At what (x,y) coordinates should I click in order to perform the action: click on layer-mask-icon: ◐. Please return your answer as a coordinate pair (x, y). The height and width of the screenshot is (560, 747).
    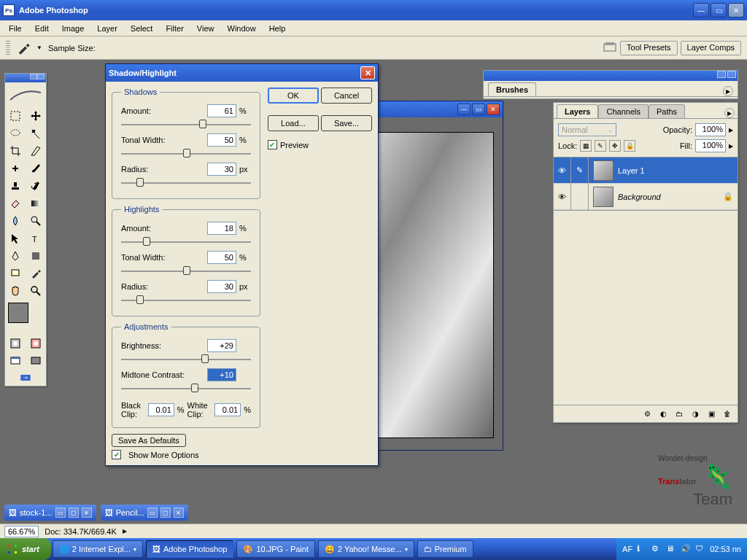
    Looking at the image, I should click on (663, 414).